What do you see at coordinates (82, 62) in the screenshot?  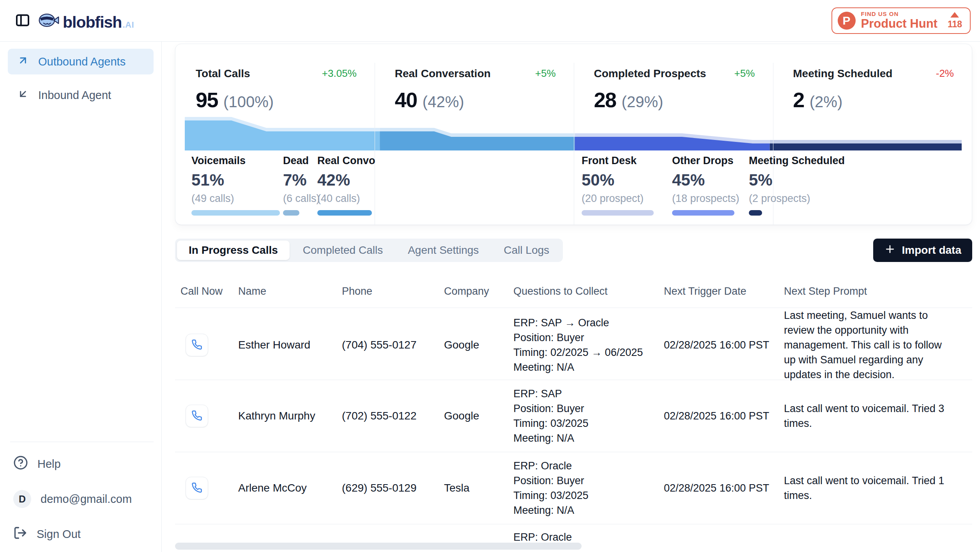 I see `sidebar-item-label: Outbound Agents` at bounding box center [82, 62].